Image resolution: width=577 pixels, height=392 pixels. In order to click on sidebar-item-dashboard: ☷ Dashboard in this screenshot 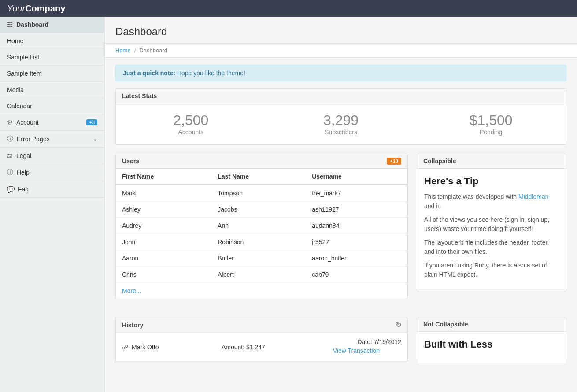, I will do `click(52, 25)`.